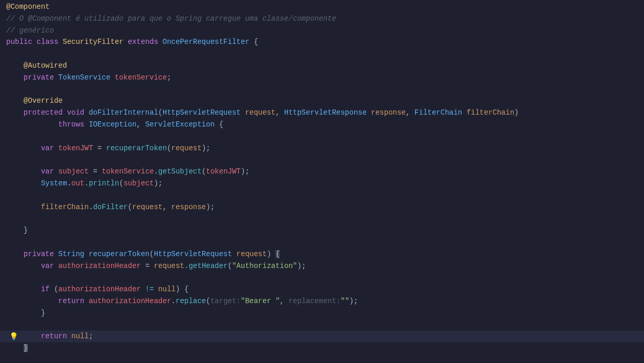 The width and height of the screenshot is (644, 363). I want to click on code-line: System.out.println(subject);, so click(322, 184).